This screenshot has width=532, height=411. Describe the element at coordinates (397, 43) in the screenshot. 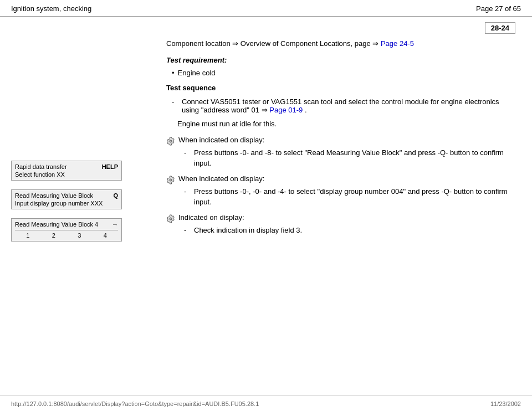

I see `component-location-link: Page 24-5` at that location.